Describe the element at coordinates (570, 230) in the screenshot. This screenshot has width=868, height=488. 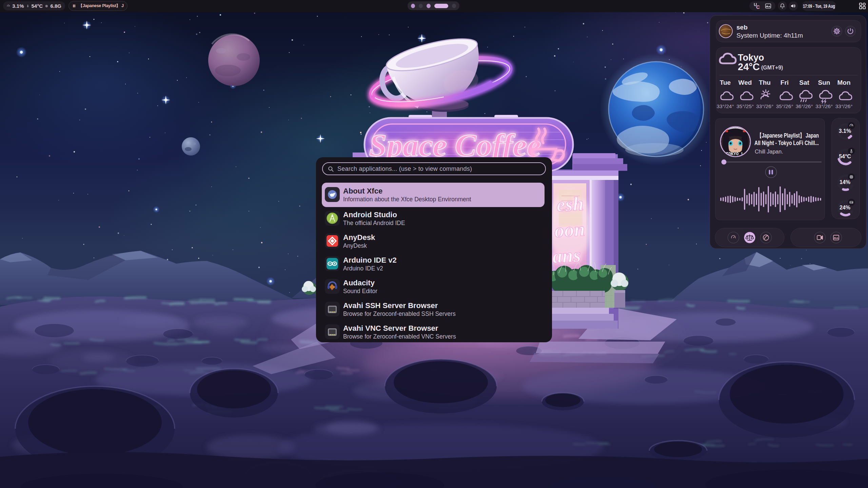
I see `svg-text: oon` at that location.